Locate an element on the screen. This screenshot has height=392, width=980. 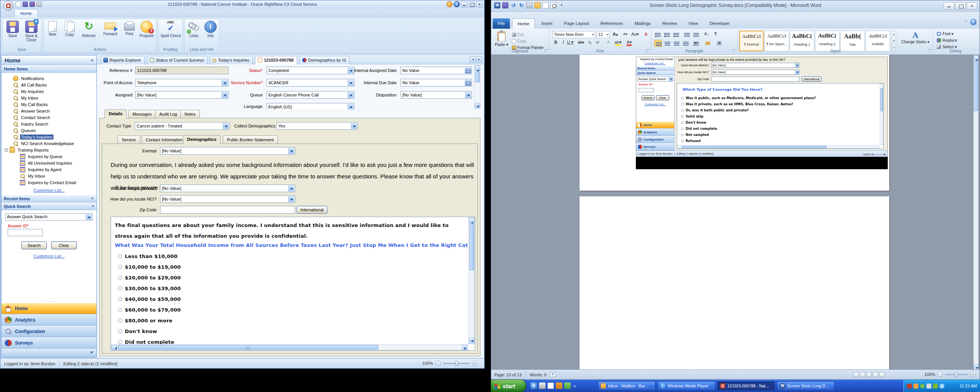
close-button is located at coordinates (479, 5).